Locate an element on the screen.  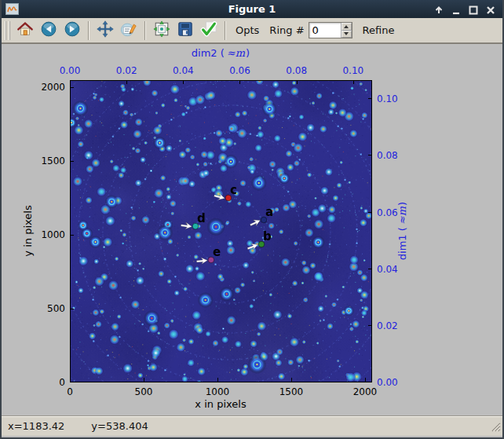
x-axis-tick: 1000 is located at coordinates (218, 392).